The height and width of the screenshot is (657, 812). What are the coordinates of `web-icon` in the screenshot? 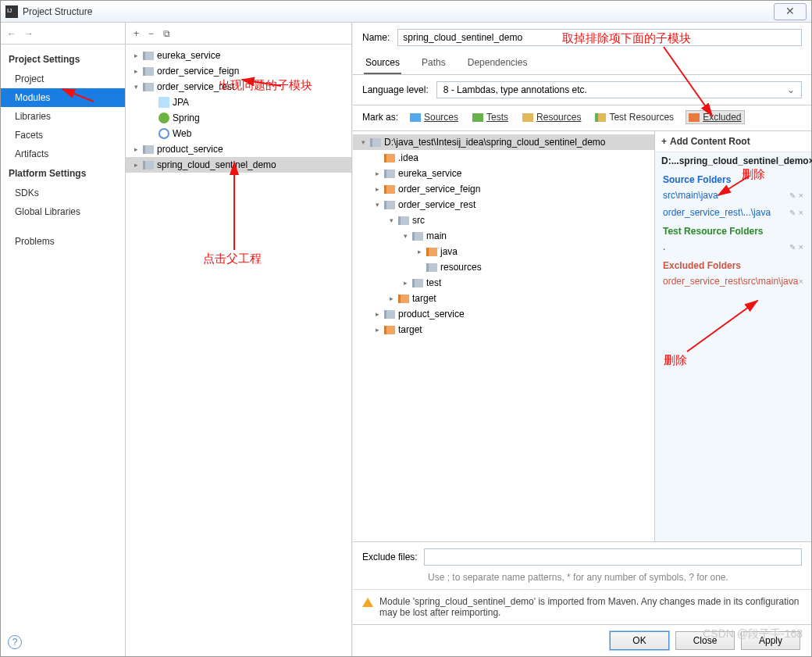 It's located at (164, 134).